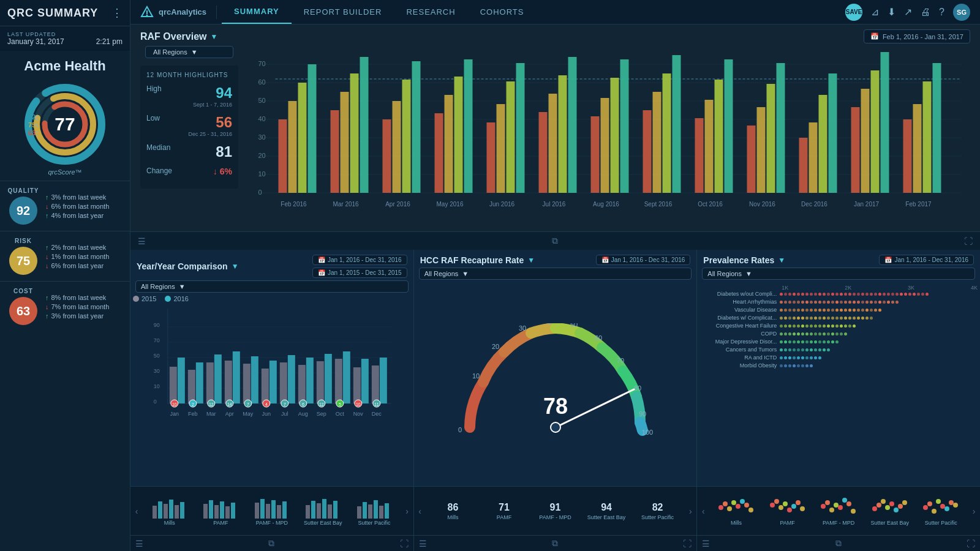 The height and width of the screenshot is (551, 980). What do you see at coordinates (739, 310) in the screenshot?
I see `prevalence-condition-label: Vascular Disease` at bounding box center [739, 310].